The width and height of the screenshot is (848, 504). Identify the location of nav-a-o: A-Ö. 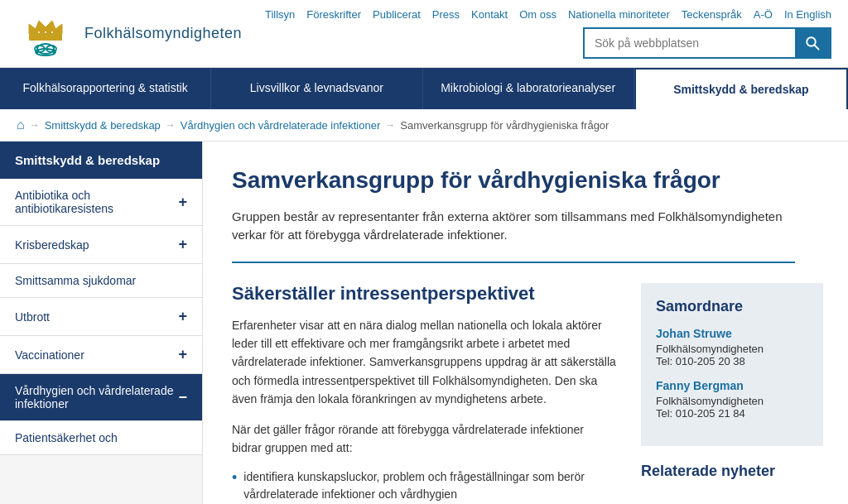
(764, 15).